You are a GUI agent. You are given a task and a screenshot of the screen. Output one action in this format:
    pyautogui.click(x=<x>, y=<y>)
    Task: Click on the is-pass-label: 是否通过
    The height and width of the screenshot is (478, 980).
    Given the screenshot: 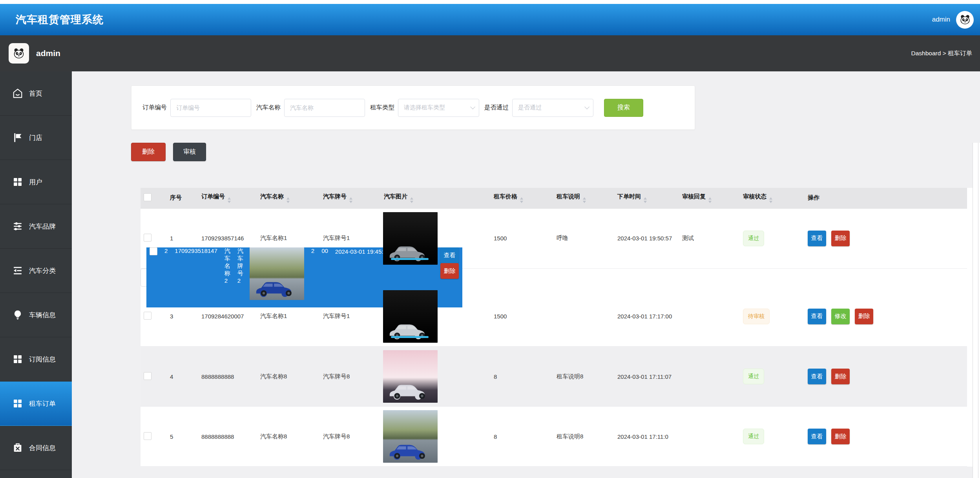 What is the action you would take?
    pyautogui.click(x=496, y=107)
    